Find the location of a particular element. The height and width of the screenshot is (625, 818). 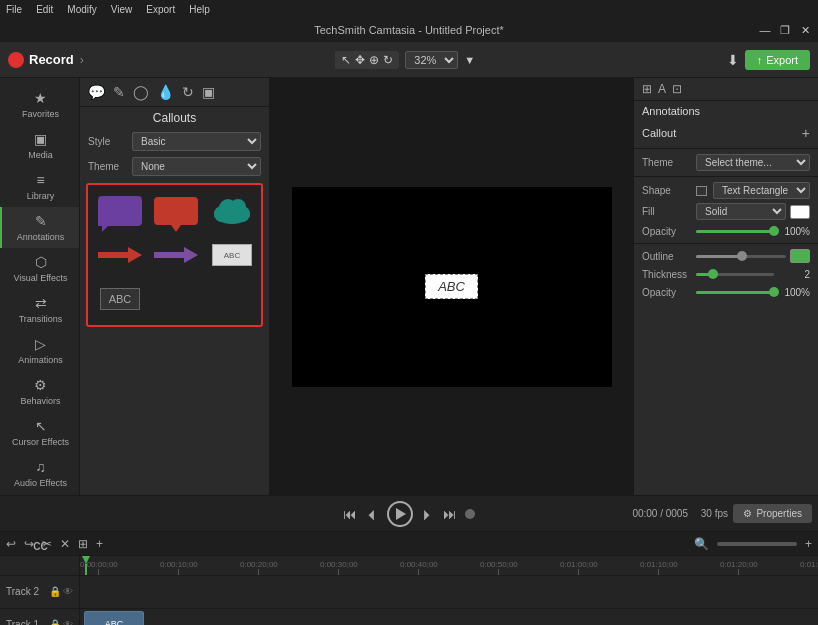

step-forward-button: ⏵ is located at coordinates (428, 514).